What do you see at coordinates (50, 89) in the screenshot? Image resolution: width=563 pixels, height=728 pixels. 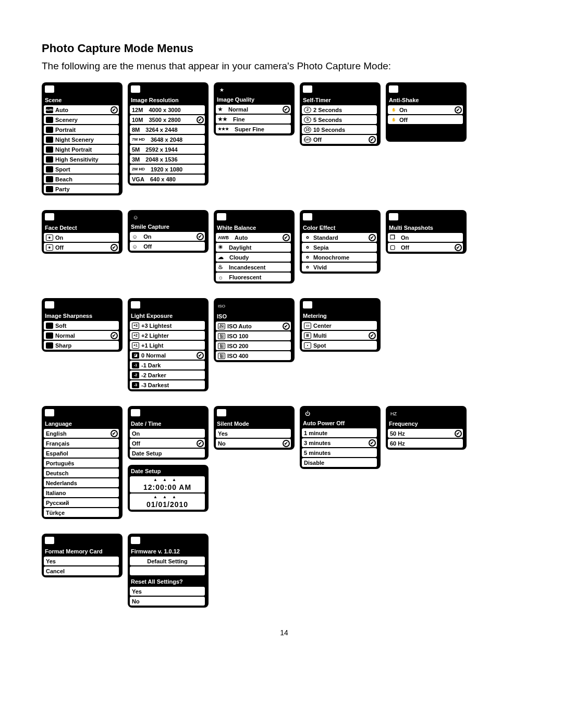 I see `scene-icon` at bounding box center [50, 89].